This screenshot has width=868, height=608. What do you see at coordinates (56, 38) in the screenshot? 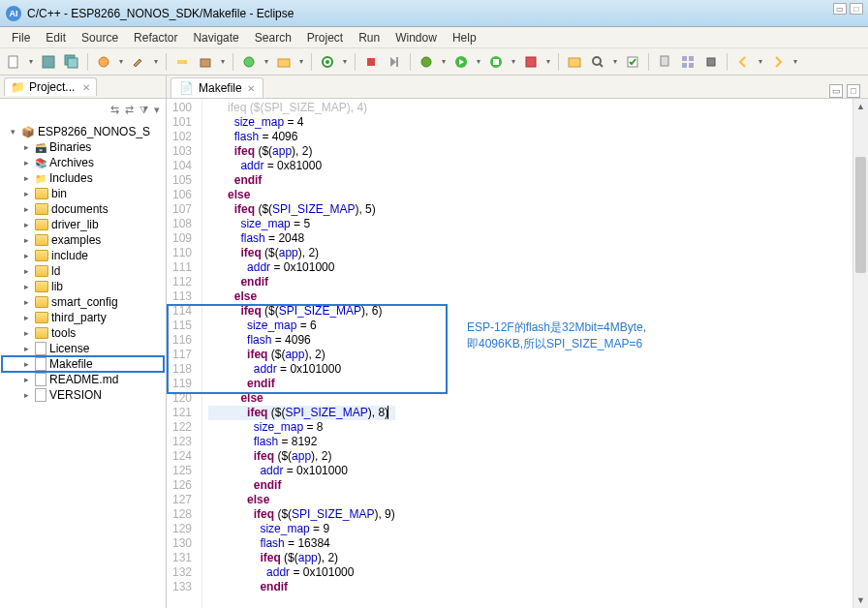
I see `menu-edit: Edit` at bounding box center [56, 38].